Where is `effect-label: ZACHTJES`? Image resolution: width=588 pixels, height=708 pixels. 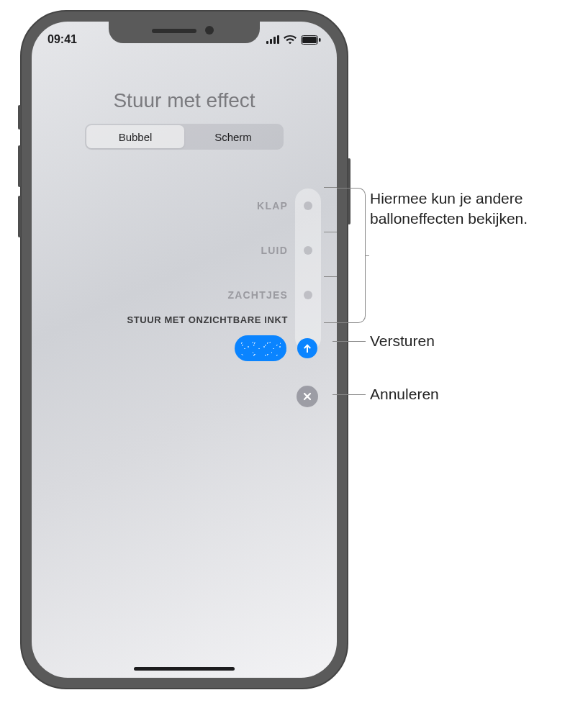
effect-label: ZACHTJES is located at coordinates (195, 295).